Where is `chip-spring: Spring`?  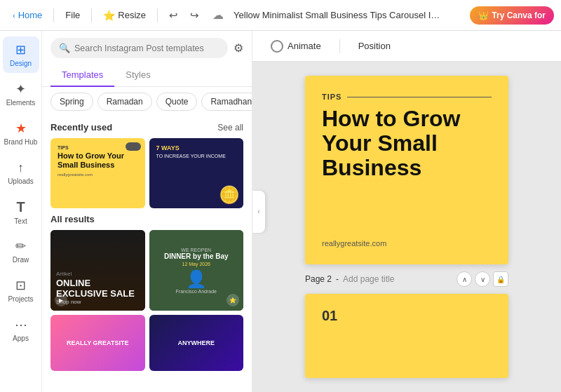
chip-spring: Spring is located at coordinates (72, 102).